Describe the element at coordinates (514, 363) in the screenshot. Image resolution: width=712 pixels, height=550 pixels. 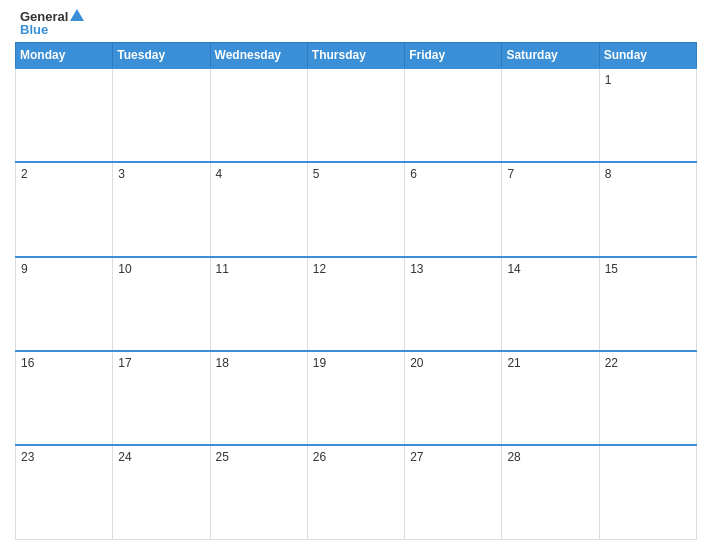
I see `day-number: 21` at that location.